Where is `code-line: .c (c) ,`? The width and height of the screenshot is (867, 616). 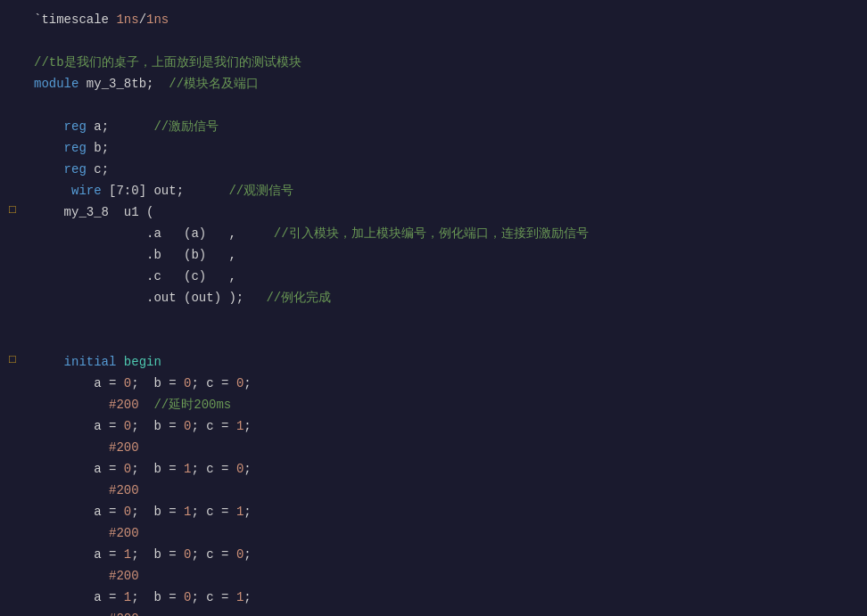
code-line: .c (c) , is located at coordinates (434, 276).